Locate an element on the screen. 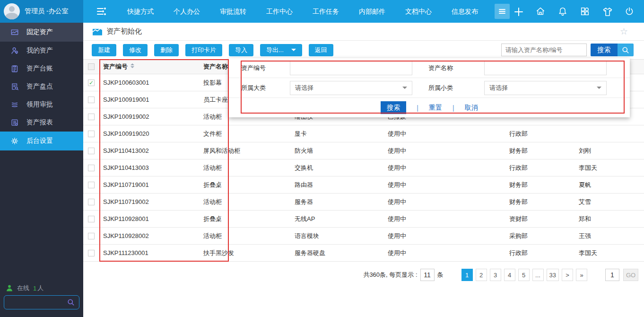 This screenshot has height=317, width=644. user-cell: 王强 is located at coordinates (609, 236).